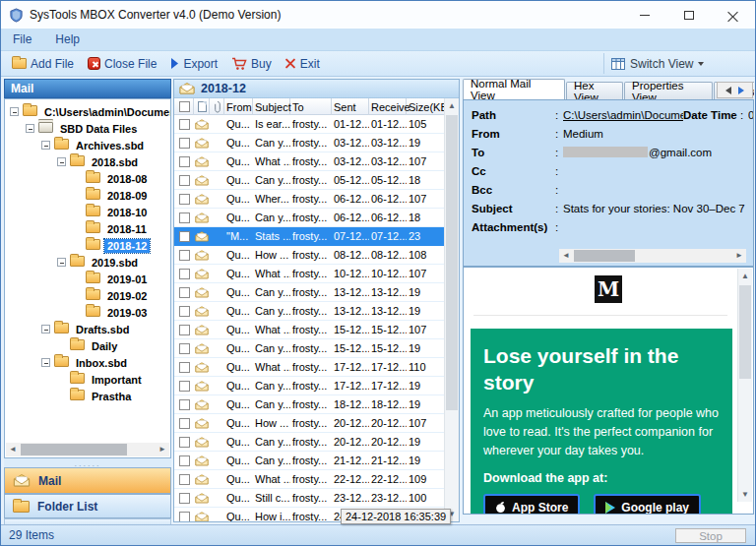 The image size is (756, 546). I want to click on mail-list-row: Qu... Can y... frosty... 17-12... 17-12.…, so click(309, 386).